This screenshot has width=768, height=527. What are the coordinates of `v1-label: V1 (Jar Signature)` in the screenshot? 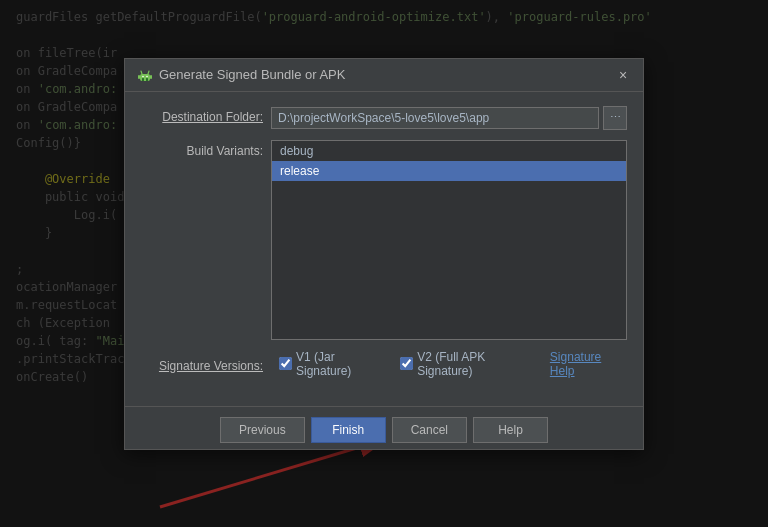 It's located at (343, 364).